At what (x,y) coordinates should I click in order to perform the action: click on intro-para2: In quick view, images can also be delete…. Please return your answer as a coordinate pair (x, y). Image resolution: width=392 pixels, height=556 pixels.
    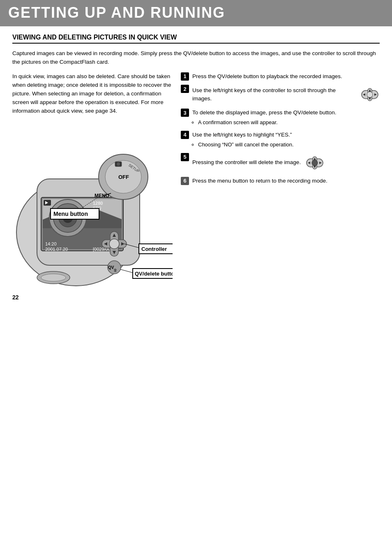
    Looking at the image, I should click on (92, 94).